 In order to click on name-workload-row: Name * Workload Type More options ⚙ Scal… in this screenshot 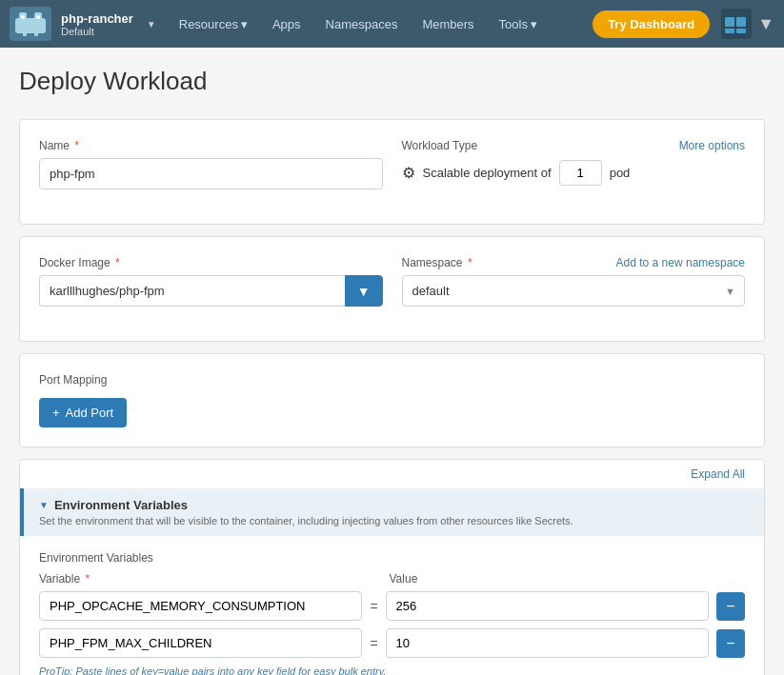, I will do `click(392, 164)`.